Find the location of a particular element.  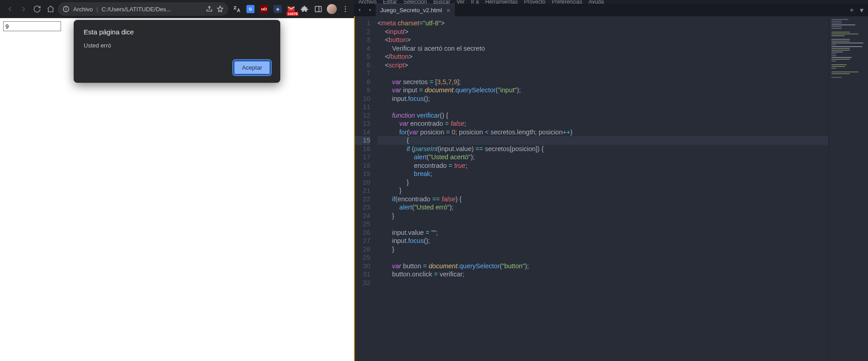

menu-item: Herramientas is located at coordinates (501, 2).